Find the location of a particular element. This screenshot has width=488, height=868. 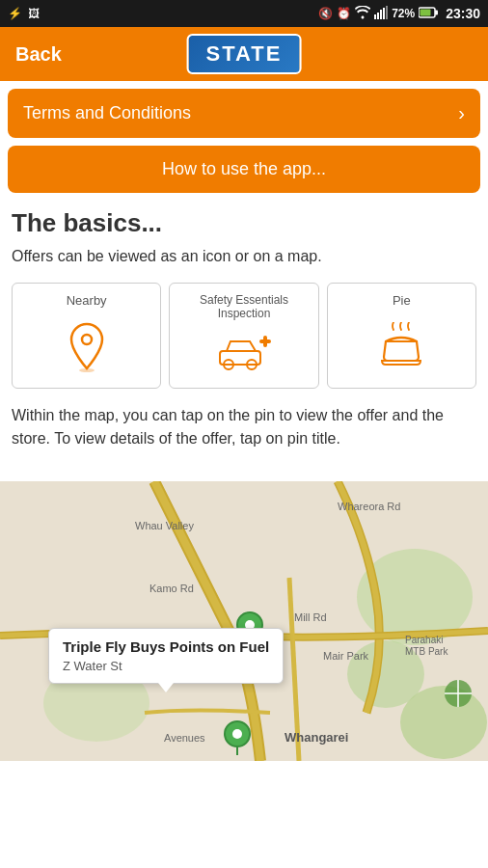

photo-icon: 🖼 is located at coordinates (34, 14).